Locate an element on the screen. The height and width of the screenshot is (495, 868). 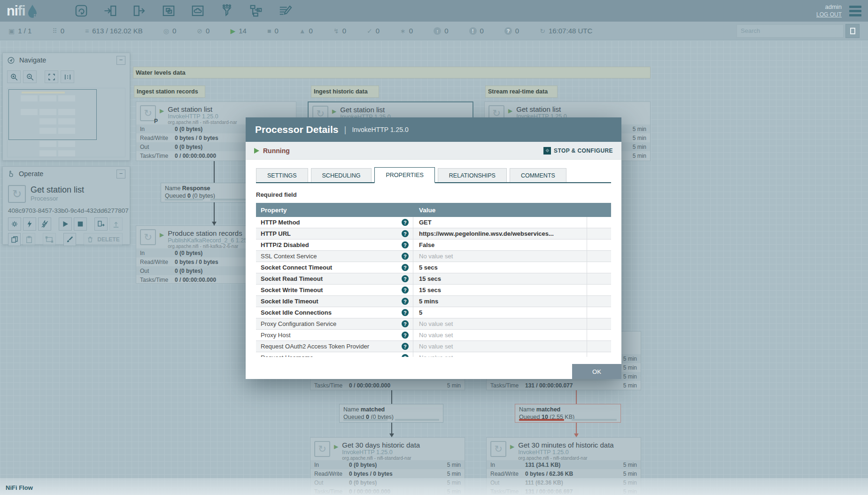
tab-relationships: RELATIONSHIPS is located at coordinates (473, 175).